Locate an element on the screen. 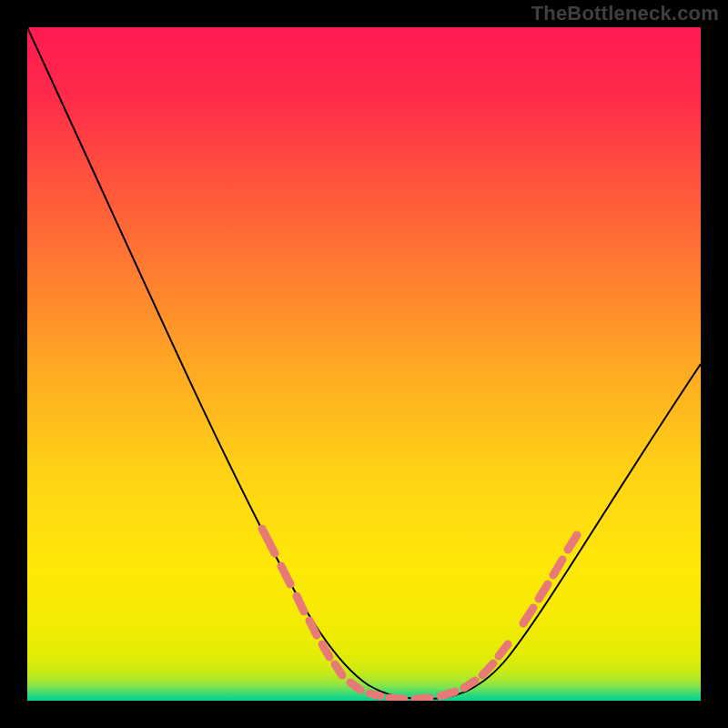 The image size is (728, 728). watermark-text: TheBottleneck.com is located at coordinates (625, 14).